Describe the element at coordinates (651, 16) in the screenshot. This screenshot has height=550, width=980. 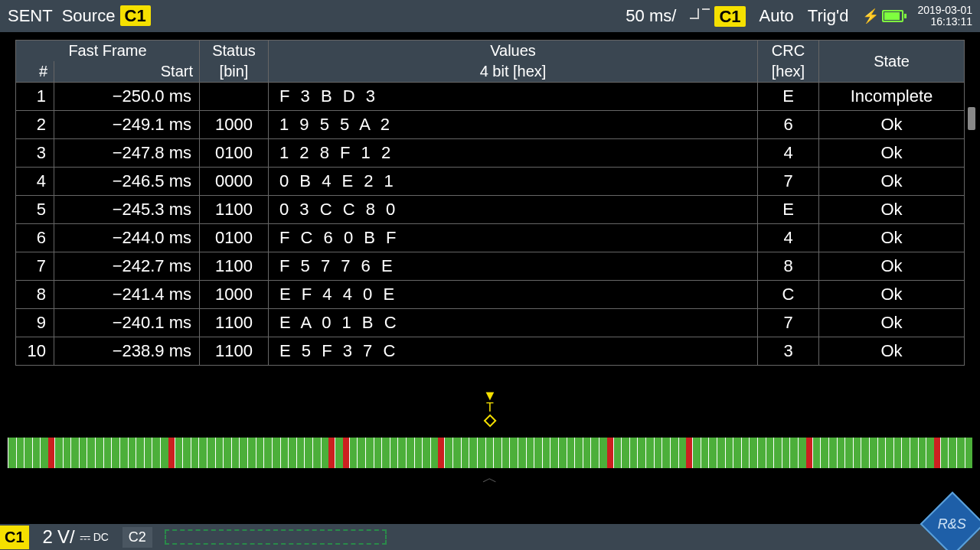
I see `timebase: 50 ms/` at that location.